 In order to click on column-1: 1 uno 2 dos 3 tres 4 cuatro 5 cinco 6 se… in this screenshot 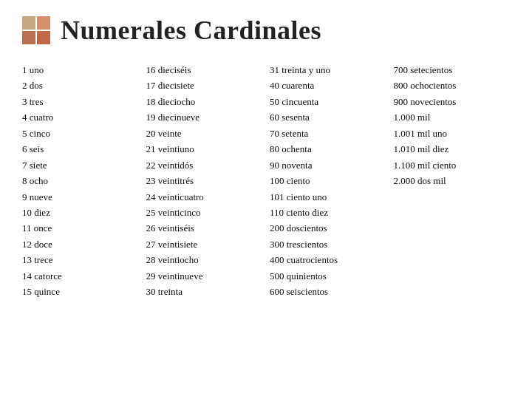, I will do `click(81, 181)`.